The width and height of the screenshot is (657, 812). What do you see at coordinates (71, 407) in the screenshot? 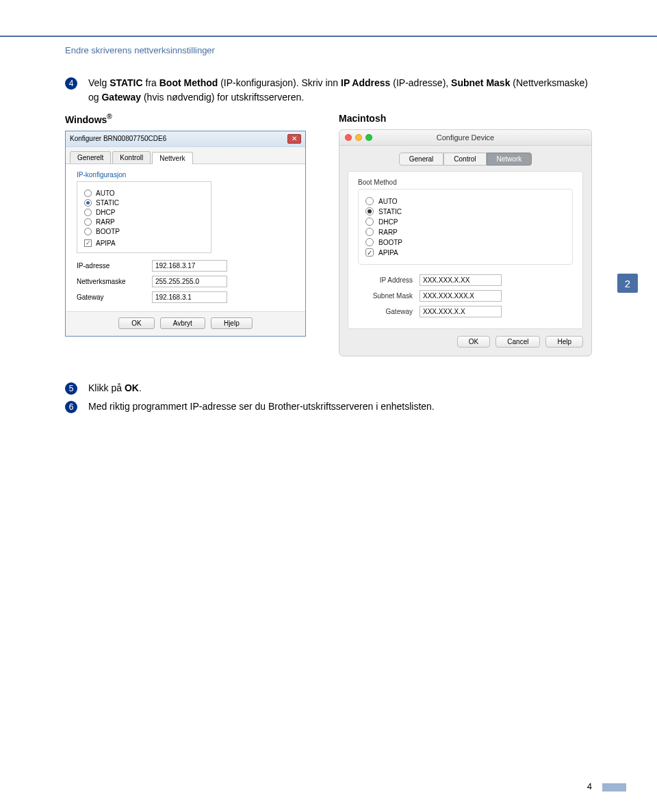
I see `step-number-6: 6` at bounding box center [71, 407].